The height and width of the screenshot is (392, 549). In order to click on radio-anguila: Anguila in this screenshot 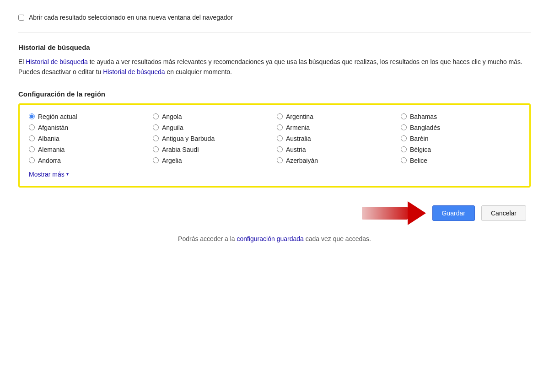, I will do `click(212, 128)`.